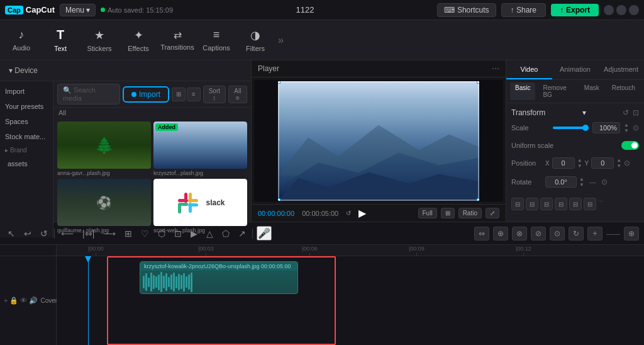 Image resolution: width=644 pixels, height=345 pixels. What do you see at coordinates (33, 301) in the screenshot?
I see `audio-track-icon: 🔊` at bounding box center [33, 301].